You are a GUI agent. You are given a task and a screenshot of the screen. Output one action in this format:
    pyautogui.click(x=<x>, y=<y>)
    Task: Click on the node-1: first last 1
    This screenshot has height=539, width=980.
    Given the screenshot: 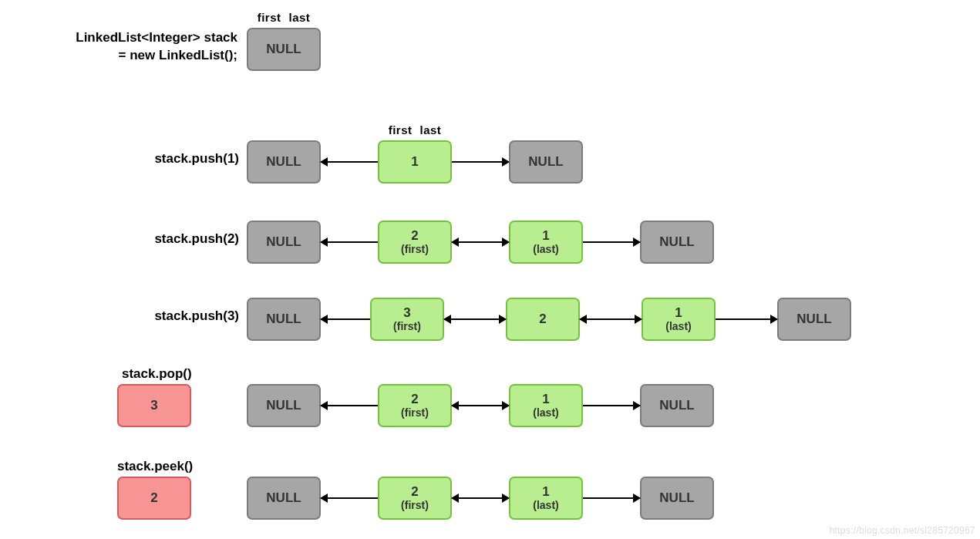 What is the action you would take?
    pyautogui.click(x=415, y=162)
    